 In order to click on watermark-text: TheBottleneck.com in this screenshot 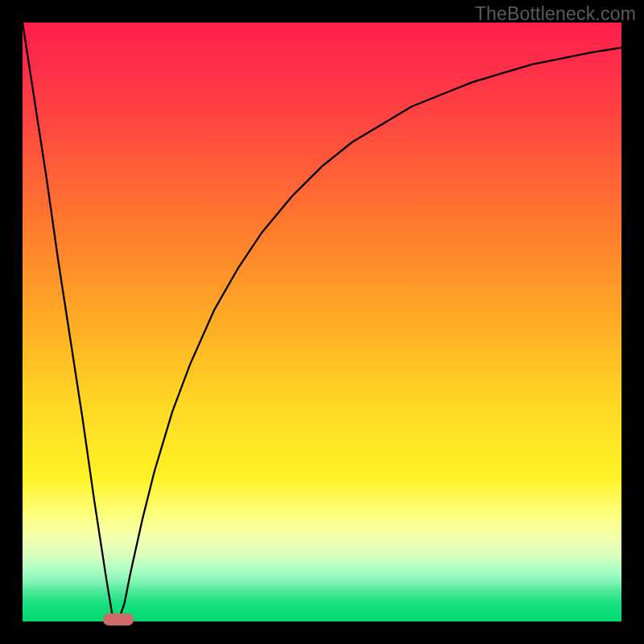, I will do `click(555, 14)`.